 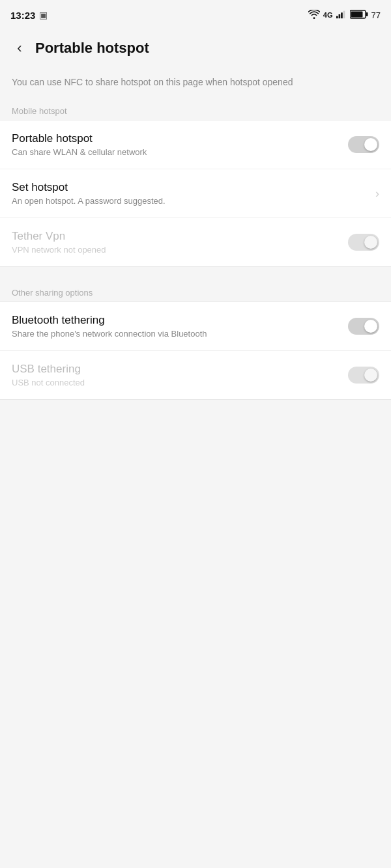 I want to click on set-hotspot-item: Set hotspot An open hotspot. A password …, so click(x=195, y=194).